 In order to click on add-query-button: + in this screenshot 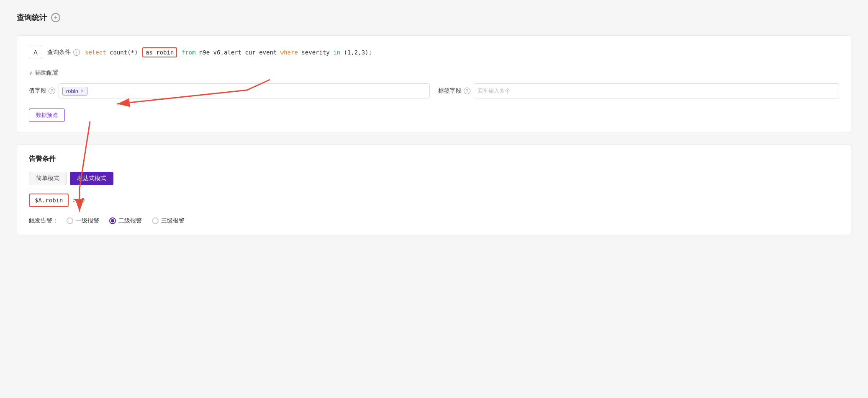, I will do `click(56, 18)`.